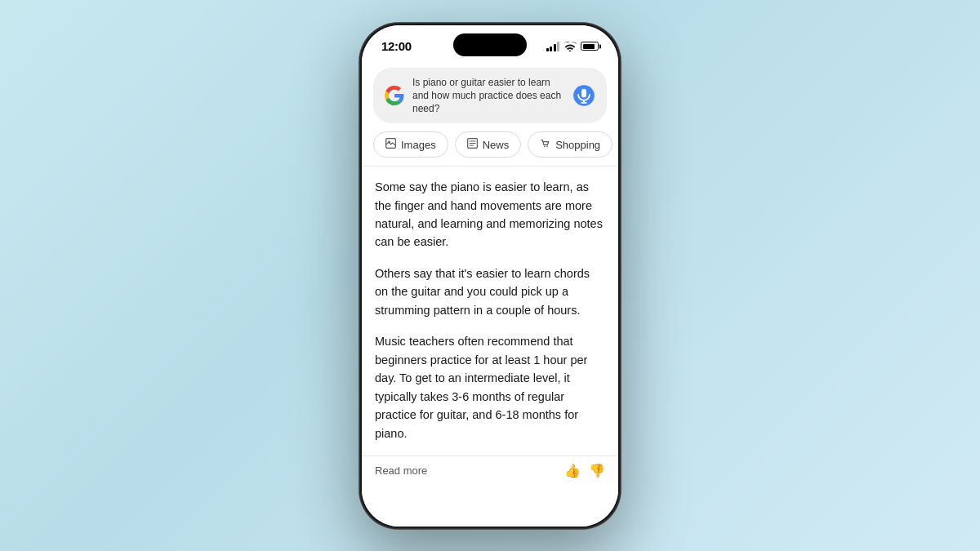 This screenshot has width=980, height=551. Describe the element at coordinates (554, 47) in the screenshot. I see `signal-icon` at that location.